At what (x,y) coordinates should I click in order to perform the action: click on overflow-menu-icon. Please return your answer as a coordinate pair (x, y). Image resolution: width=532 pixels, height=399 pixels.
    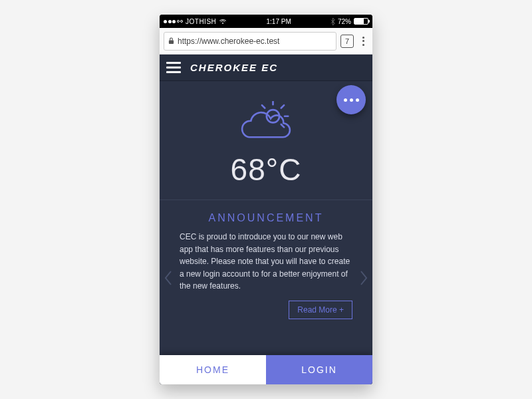
    Looking at the image, I should click on (363, 41).